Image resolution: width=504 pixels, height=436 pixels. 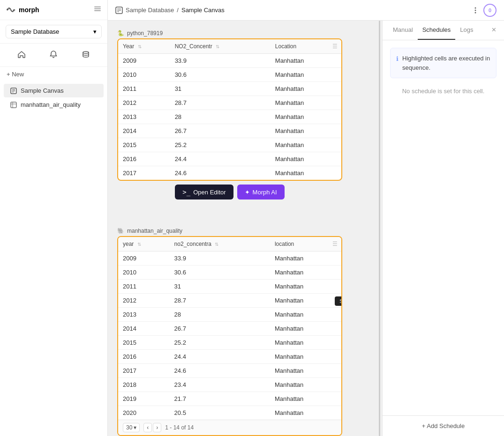 I want to click on add-schedule-button: + Add Schedule, so click(x=444, y=426).